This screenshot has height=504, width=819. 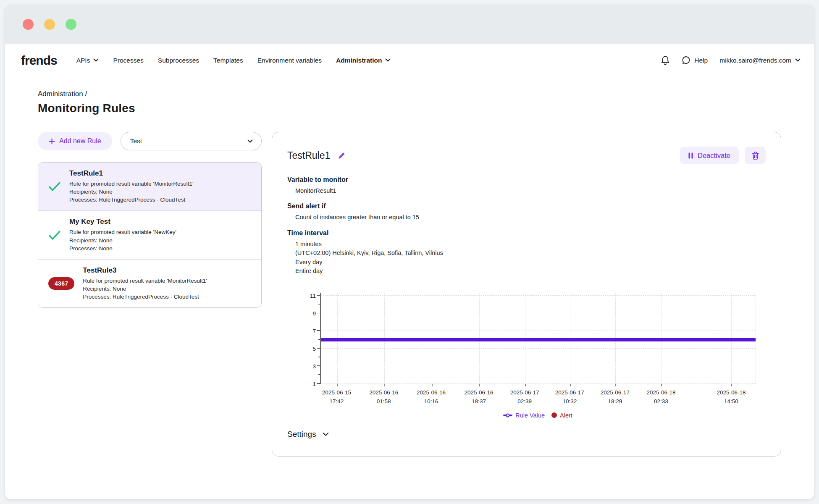 What do you see at coordinates (123, 232) in the screenshot?
I see `rule-detail-line: Rule for promoted result variable 'NewKe…` at bounding box center [123, 232].